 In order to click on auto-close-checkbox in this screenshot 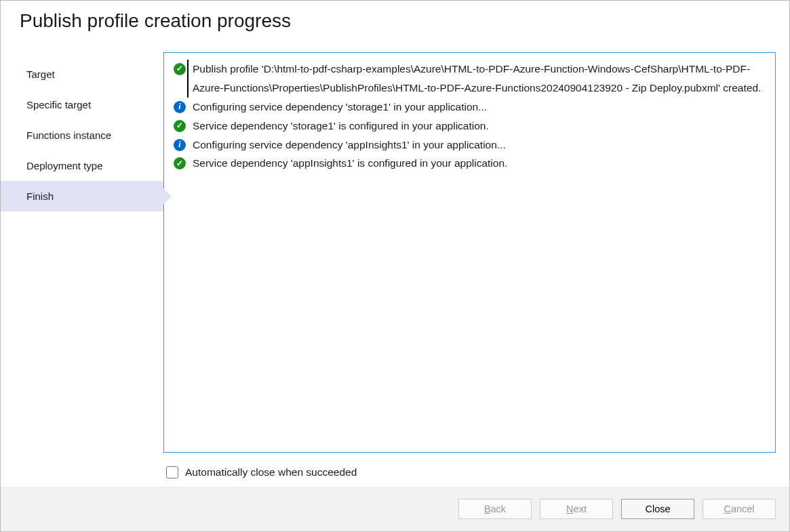, I will do `click(172, 472)`.